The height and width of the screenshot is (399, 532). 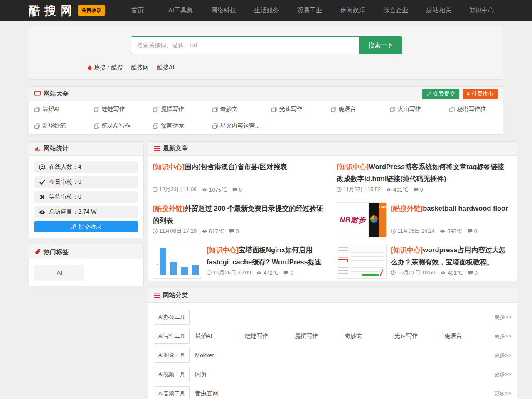 I want to click on x-icon, so click(x=42, y=197).